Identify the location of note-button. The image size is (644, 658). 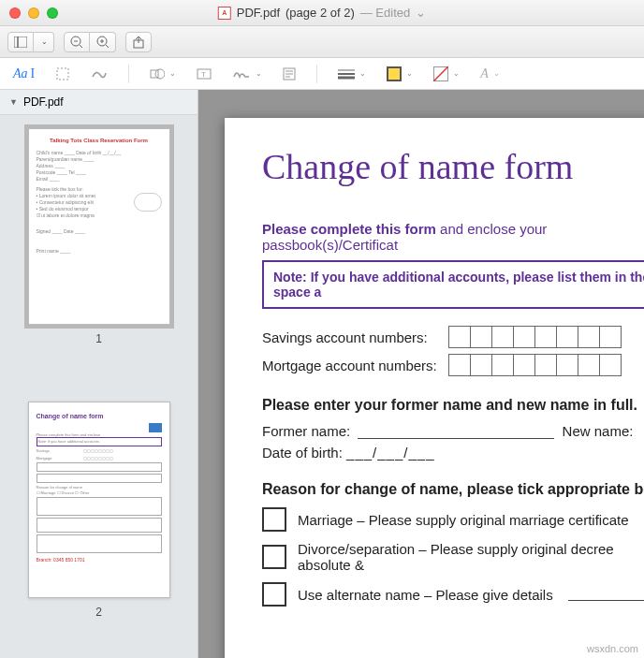
(289, 74).